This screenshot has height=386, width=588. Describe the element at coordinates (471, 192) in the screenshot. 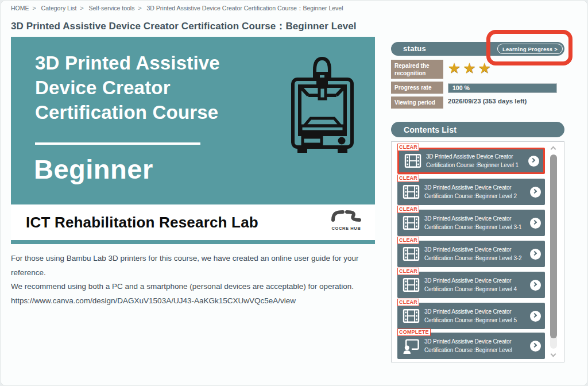

I see `content-item-level-2: 3D Printed Assistive Device Creator Cert…` at that location.